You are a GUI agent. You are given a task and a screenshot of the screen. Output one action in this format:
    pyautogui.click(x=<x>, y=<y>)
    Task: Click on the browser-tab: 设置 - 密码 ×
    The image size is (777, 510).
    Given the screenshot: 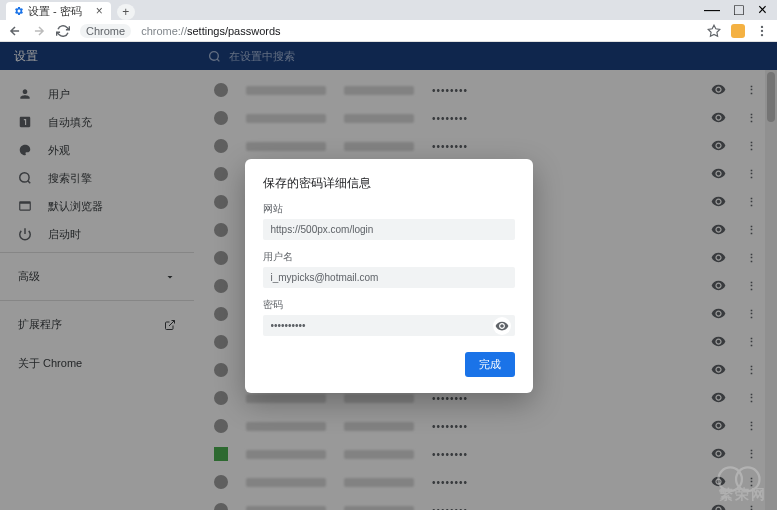 What is the action you would take?
    pyautogui.click(x=58, y=11)
    